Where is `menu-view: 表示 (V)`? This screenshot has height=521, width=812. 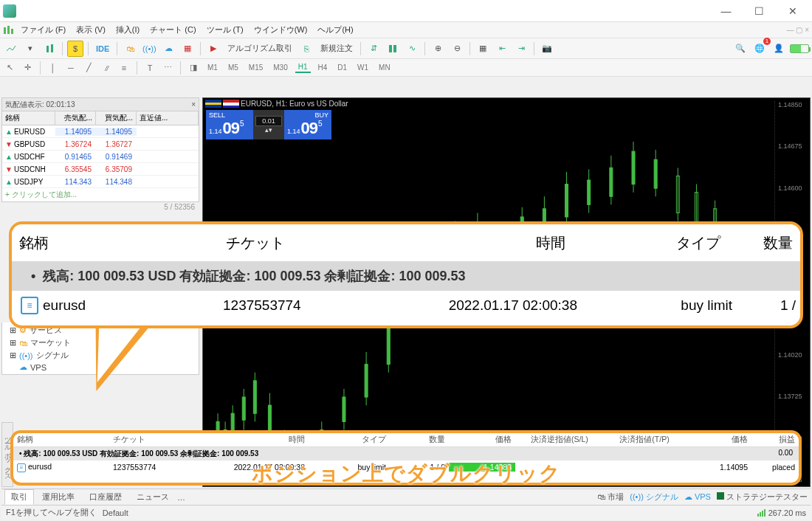
menu-view: 表示 (V) is located at coordinates (91, 30).